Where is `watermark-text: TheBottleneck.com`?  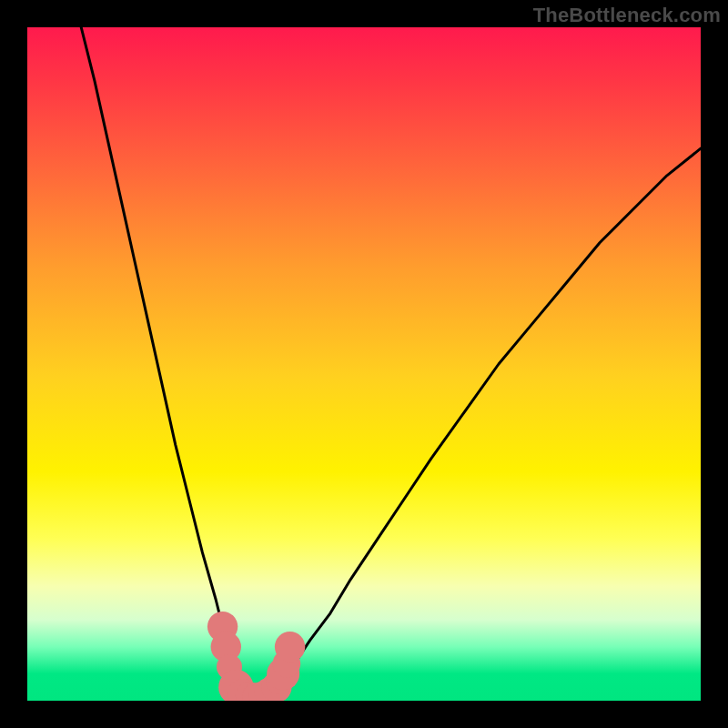
watermark-text: TheBottleneck.com is located at coordinates (627, 15).